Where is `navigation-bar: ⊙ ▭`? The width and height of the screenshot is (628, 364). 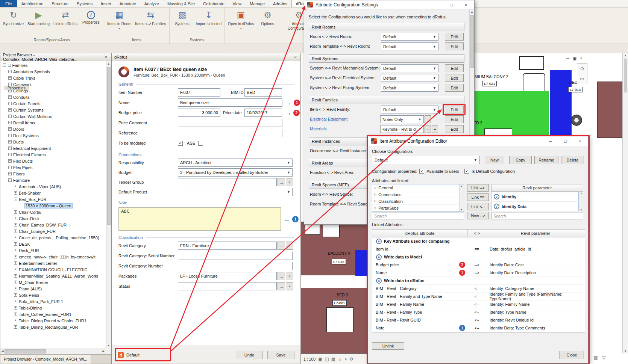
navigation-bar: ⊙ ▭ is located at coordinates (582, 74).